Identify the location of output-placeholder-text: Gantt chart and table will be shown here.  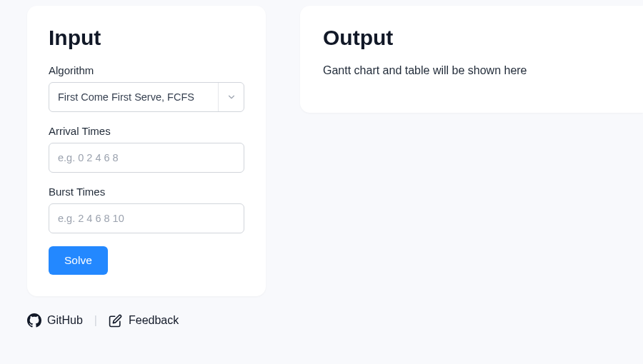
(472, 71).